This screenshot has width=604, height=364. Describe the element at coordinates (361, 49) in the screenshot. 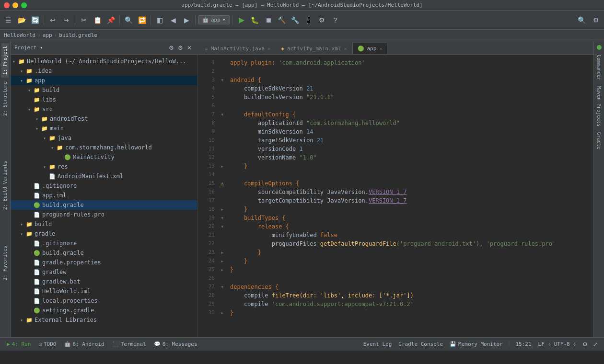

I see `gradle-tab-icon: 🟢` at that location.